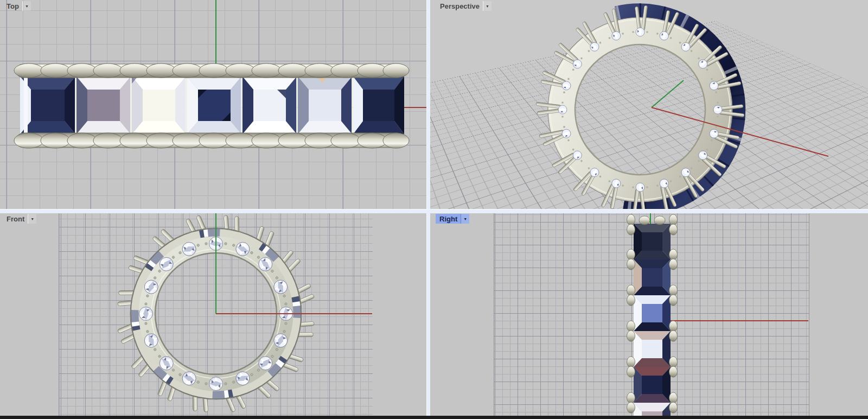 This screenshot has width=868, height=419. I want to click on viewport-label-top: Top ▼, so click(17, 6).